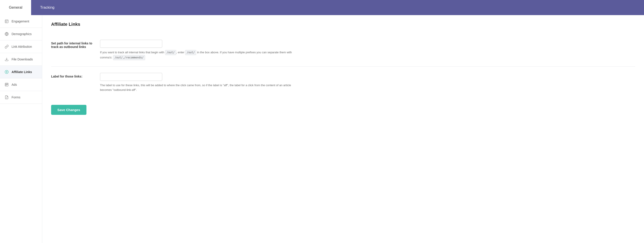 The image size is (644, 243). Describe the element at coordinates (354, 8) in the screenshot. I see `tab-fill` at that location.